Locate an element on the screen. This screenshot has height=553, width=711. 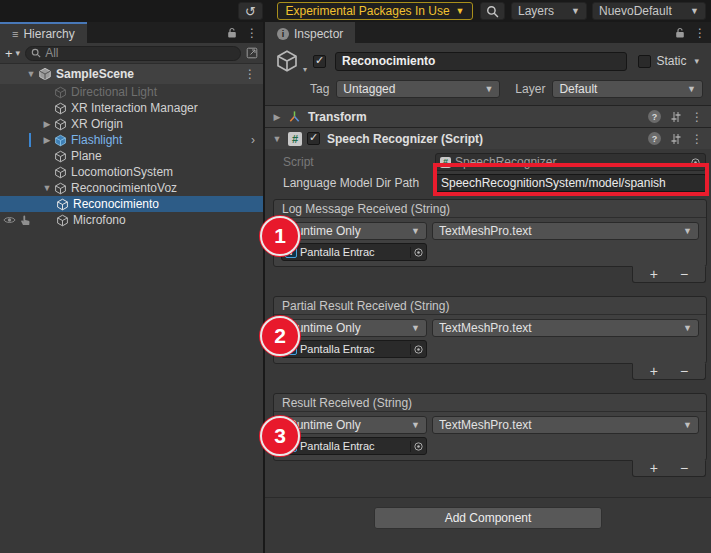
item-label: Plane is located at coordinates (86, 156).